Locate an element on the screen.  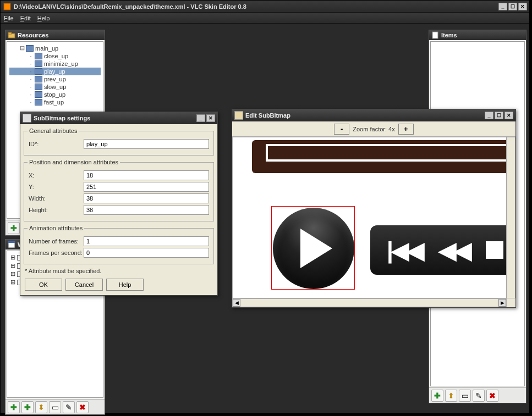
edit-maximize-button: ☐ is located at coordinates (499, 115).